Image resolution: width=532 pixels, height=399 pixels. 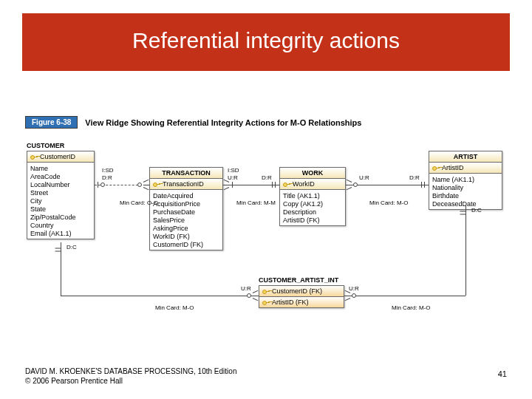 I want to click on cai-pk1: CustomerID (FK), so click(x=301, y=291).